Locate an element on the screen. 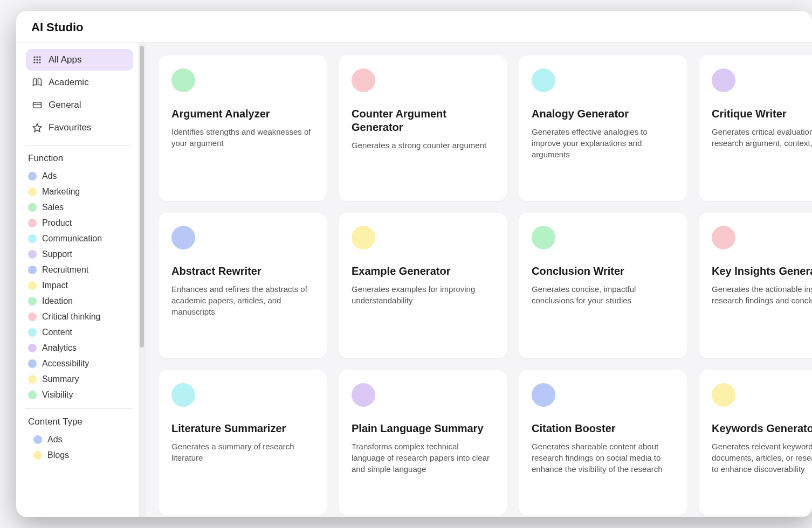 The height and width of the screenshot is (528, 812). scrollbar-thumb is located at coordinates (142, 197).